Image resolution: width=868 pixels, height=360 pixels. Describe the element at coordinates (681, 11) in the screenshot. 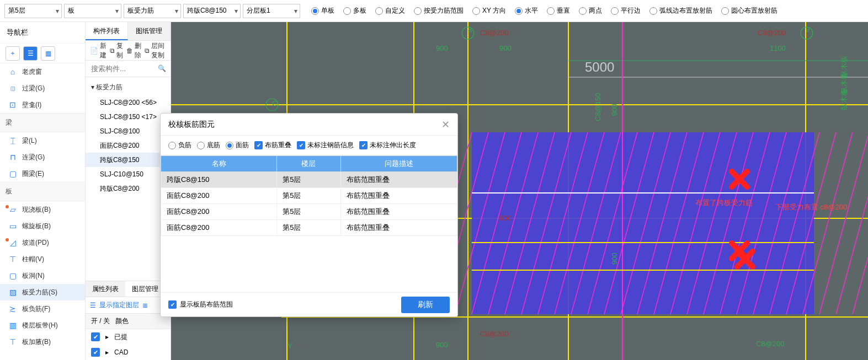

I see `option-弧线边布置放射筋: 弧线边布置放射筋` at that location.